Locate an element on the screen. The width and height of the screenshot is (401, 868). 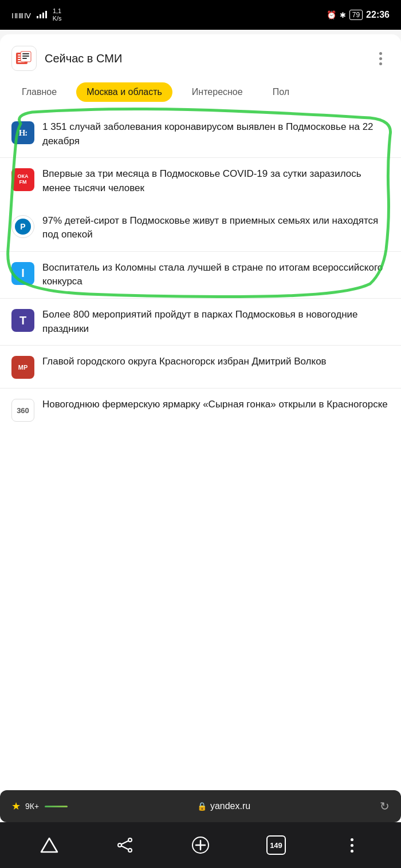
pulmo-svg: P is located at coordinates (23, 227).